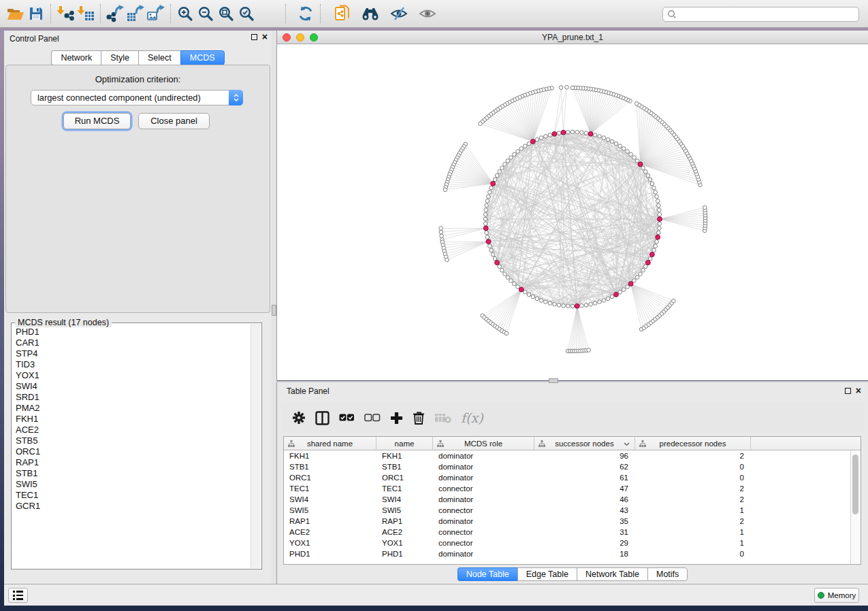  What do you see at coordinates (133, 332) in the screenshot?
I see `result-item: PHD1` at bounding box center [133, 332].